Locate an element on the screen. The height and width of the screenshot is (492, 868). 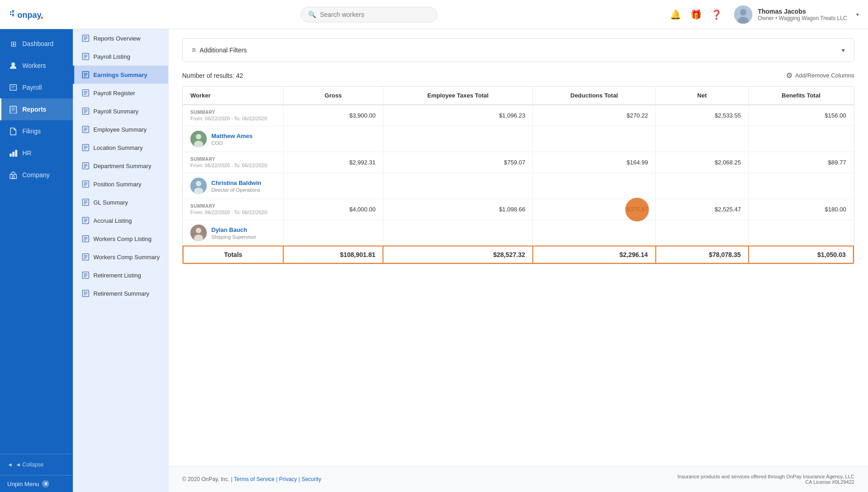
reports-sidebar-item-payroll-summary: Payroll Summary is located at coordinates (120, 111).